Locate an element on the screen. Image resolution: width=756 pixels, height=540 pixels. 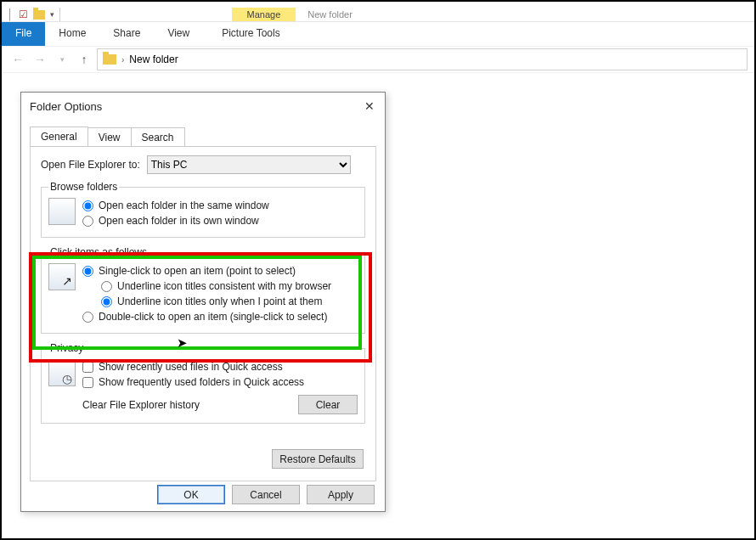
radio-underline-point-input is located at coordinates (107, 302).